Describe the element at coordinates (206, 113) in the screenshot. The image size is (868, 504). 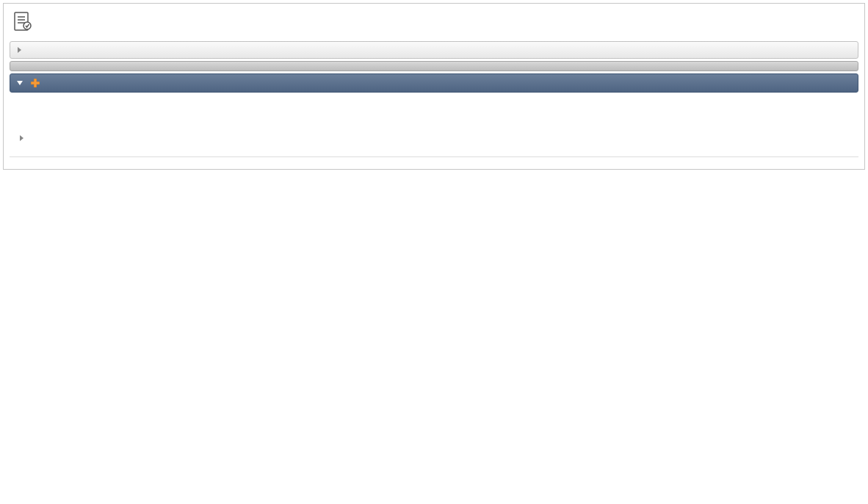
I see `prop-dur-label` at that location.